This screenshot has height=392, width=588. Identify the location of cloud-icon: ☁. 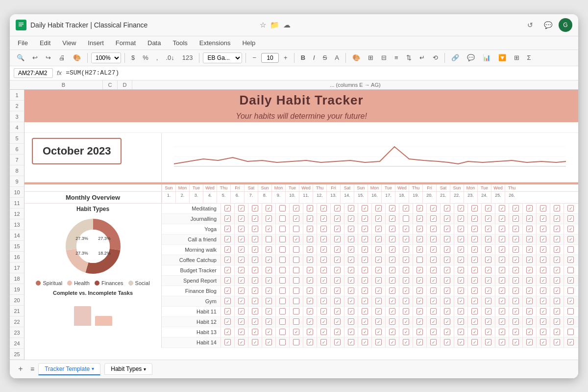
(287, 25).